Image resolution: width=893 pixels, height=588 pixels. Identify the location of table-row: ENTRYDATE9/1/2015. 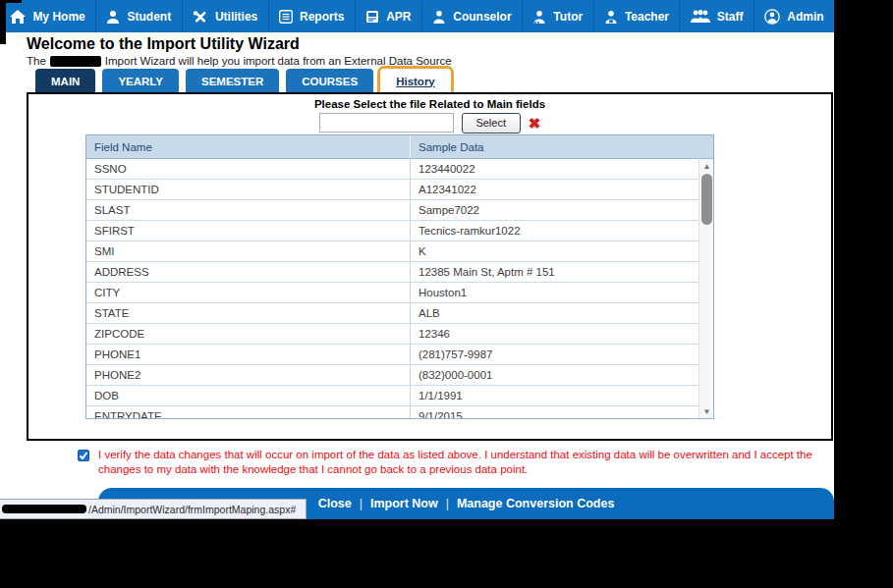
(393, 412).